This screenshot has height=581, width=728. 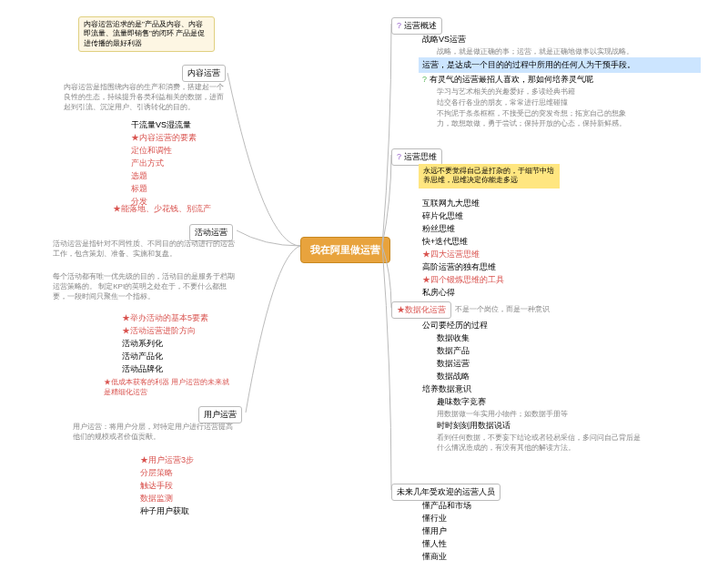 I want to click on data-ops-item: 数据战略, so click(x=540, y=377).